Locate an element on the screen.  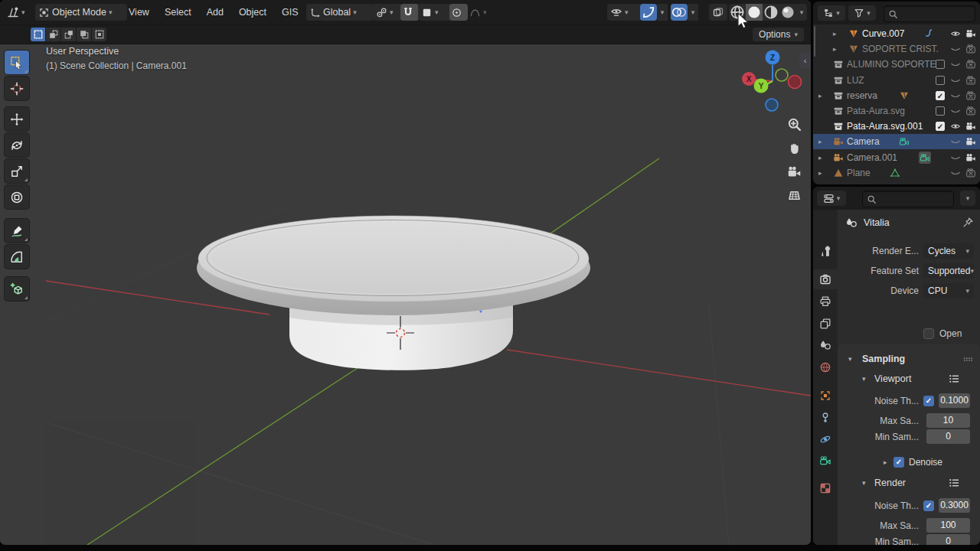
properties-search-input is located at coordinates (917, 199).